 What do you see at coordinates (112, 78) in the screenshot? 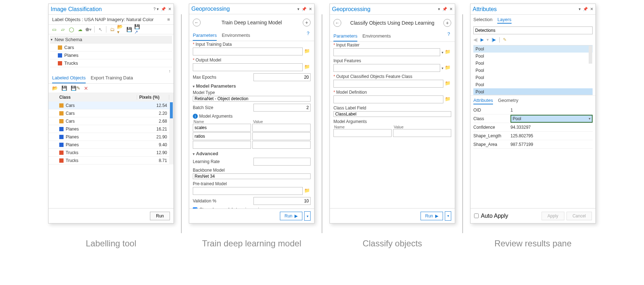
I see `tab-export-training: Export Training Data` at bounding box center [112, 78].